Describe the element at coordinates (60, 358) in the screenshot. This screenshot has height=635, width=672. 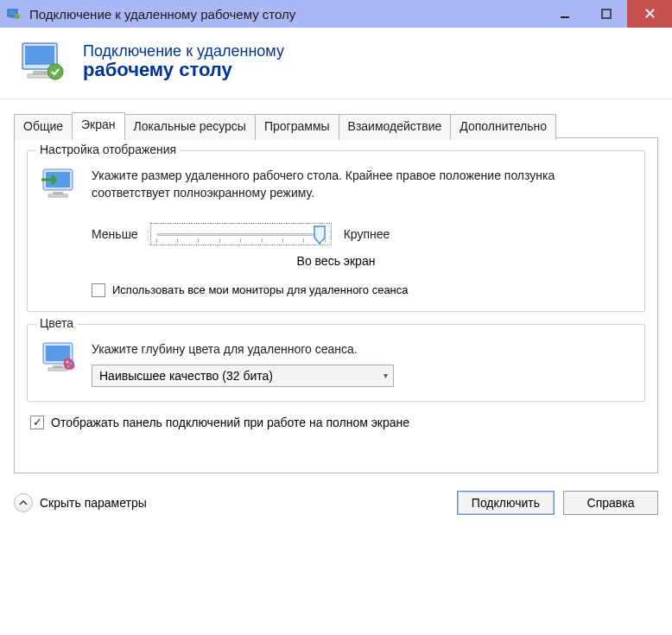
I see `monitor-palette-icon` at that location.